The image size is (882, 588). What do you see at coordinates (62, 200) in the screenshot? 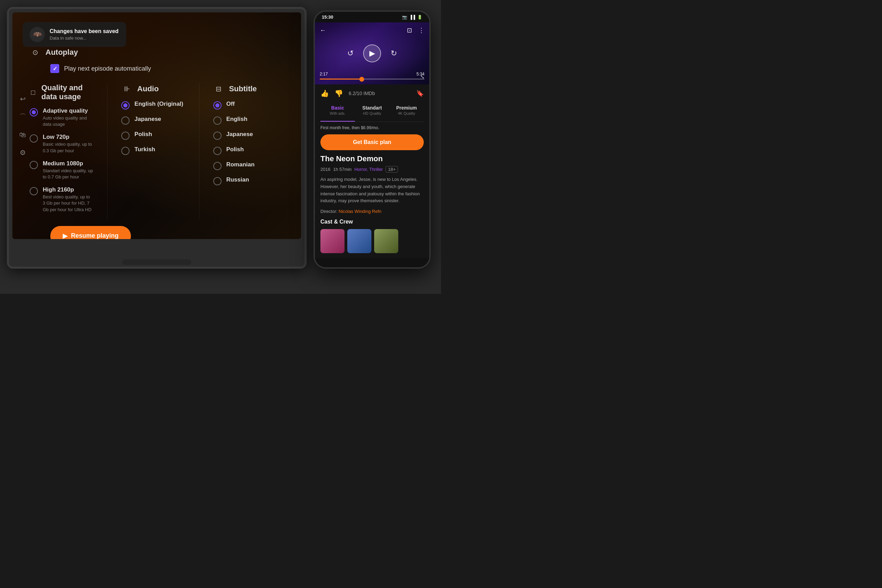
I see `quality-option: High 2160p Best video quality, up to 3 G…` at bounding box center [62, 200].